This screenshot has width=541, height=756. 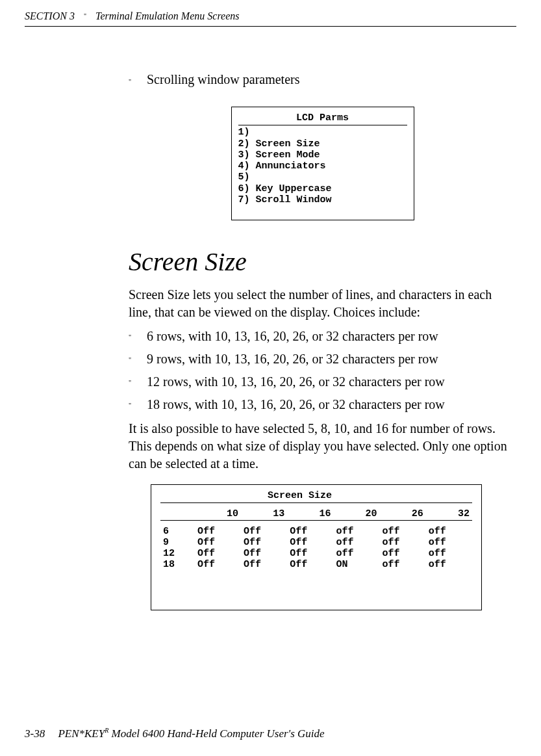 I want to click on row-label: 9, so click(x=178, y=542).